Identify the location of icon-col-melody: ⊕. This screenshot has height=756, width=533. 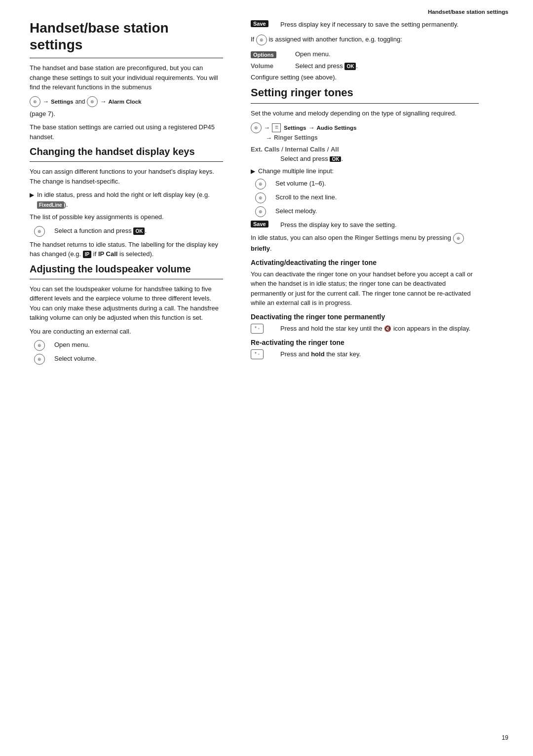
(261, 212).